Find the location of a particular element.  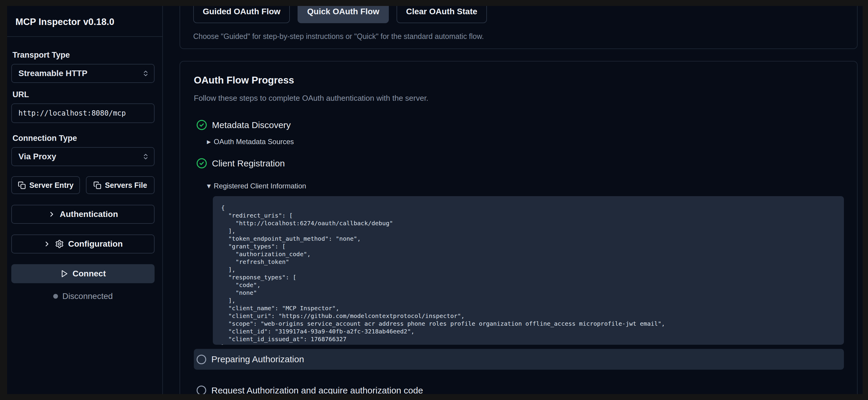

triangle-down-icon: ▼ is located at coordinates (209, 186).